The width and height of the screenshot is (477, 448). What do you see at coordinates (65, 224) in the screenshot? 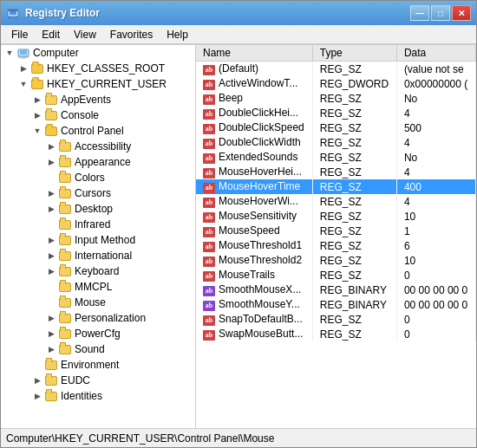
I see `folder-icon-infrared` at bounding box center [65, 224].